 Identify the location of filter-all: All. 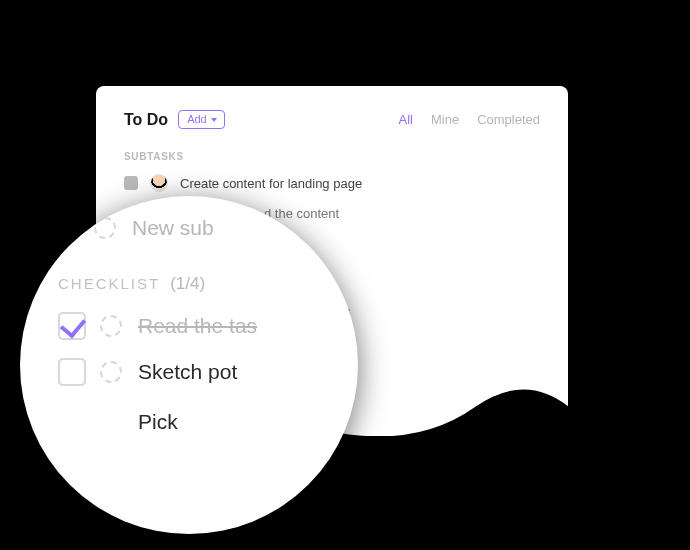
(405, 120).